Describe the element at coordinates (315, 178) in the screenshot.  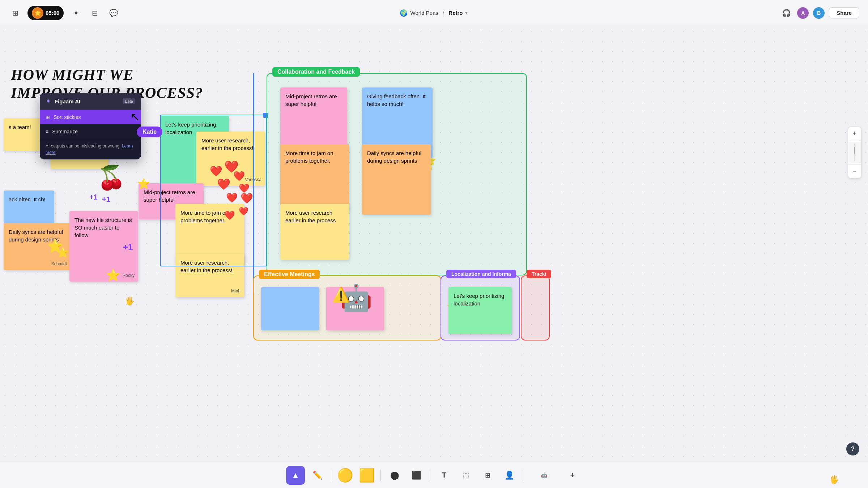
I see `collab-sticky-3: More time to jam on problems together.` at that location.